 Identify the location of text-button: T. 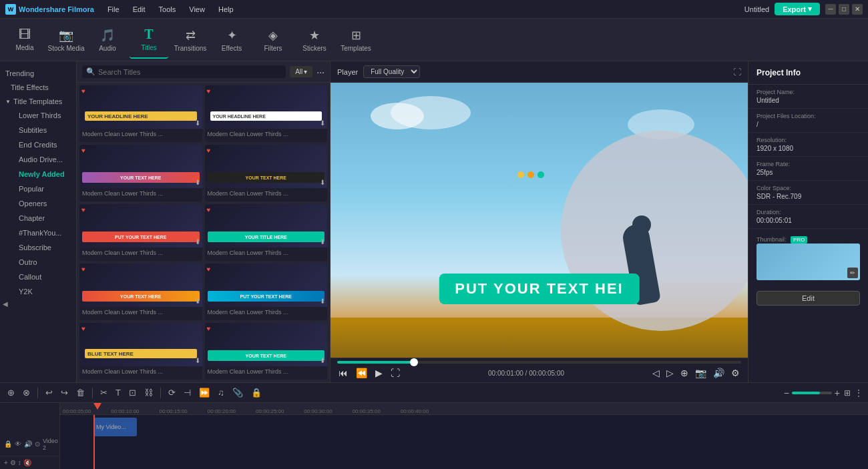
(118, 392).